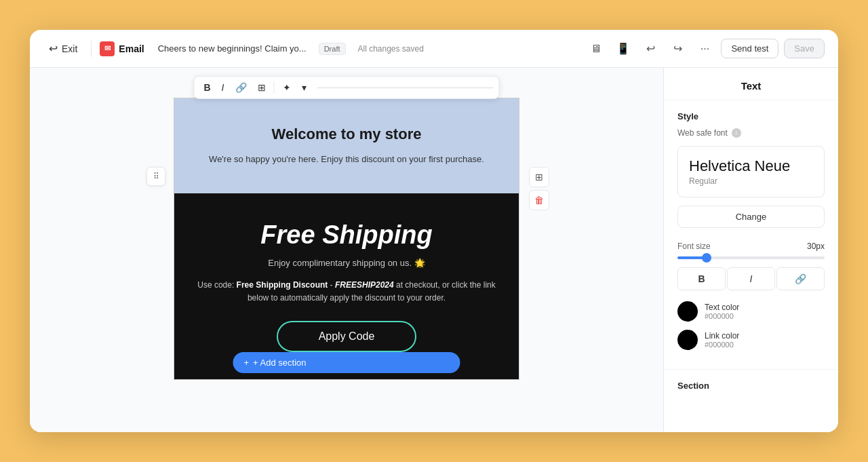 Image resolution: width=868 pixels, height=462 pixels. I want to click on app-name: Email, so click(132, 49).